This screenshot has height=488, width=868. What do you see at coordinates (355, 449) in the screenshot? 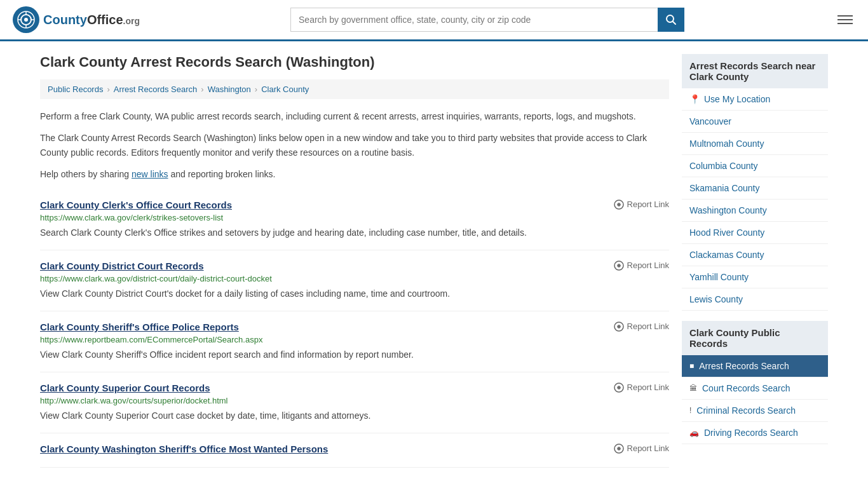
I see `record-item-header: Clark County Washington Sheriff's Office…` at bounding box center [355, 449].